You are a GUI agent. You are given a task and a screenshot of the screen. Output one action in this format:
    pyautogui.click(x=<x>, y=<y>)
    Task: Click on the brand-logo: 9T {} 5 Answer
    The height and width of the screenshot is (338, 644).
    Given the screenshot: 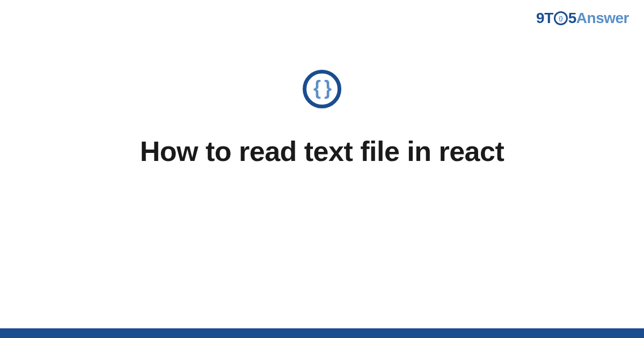 What is the action you would take?
    pyautogui.click(x=583, y=18)
    